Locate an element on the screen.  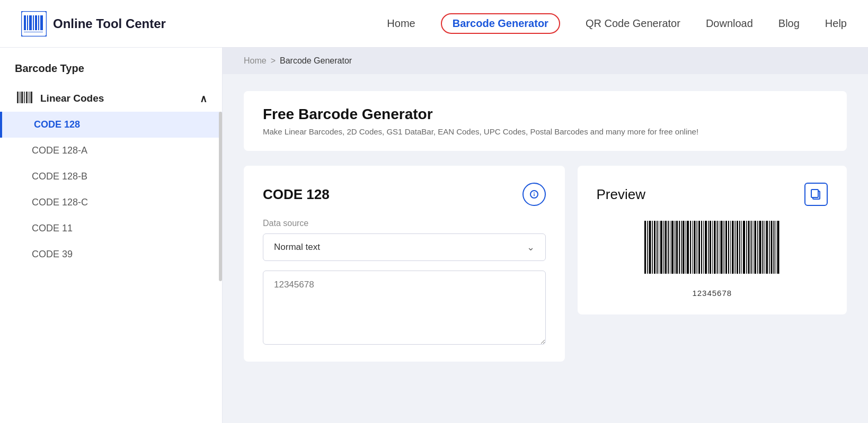
section-label: Linear Codes is located at coordinates (72, 98).